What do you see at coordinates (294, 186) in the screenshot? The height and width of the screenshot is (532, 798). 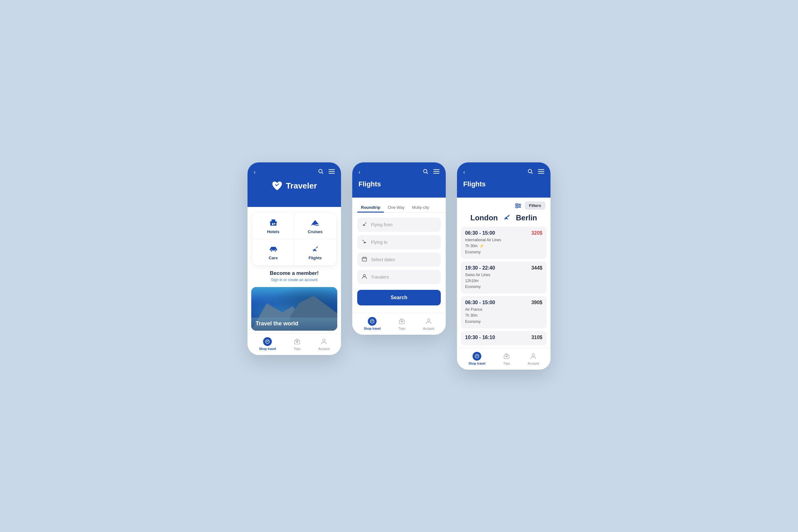 I see `app-logo: Traveler` at bounding box center [294, 186].